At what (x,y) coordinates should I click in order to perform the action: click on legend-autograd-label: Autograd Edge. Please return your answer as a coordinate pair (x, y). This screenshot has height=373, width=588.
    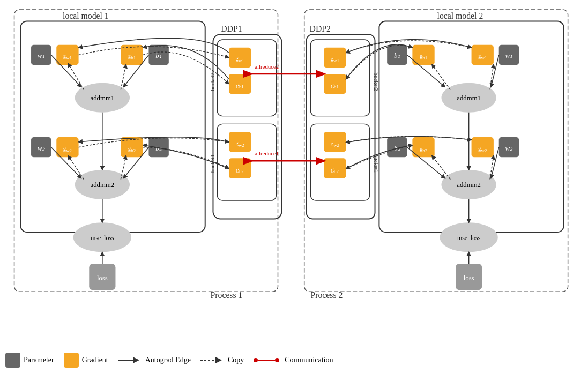
    Looking at the image, I should click on (168, 360).